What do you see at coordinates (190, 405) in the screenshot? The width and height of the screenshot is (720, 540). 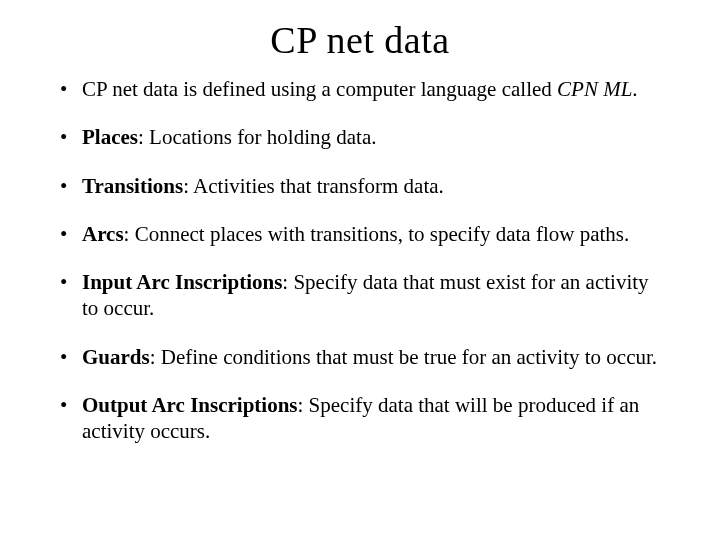 I see `bullet-term: Output Arc Inscriptions` at bounding box center [190, 405].